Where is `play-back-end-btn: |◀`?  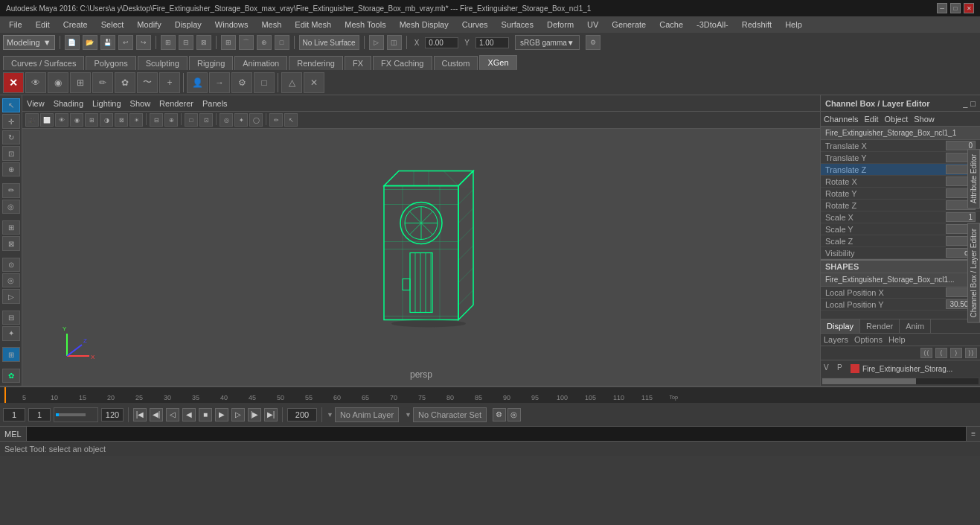
play-back-end-btn: |◀ is located at coordinates (140, 415).